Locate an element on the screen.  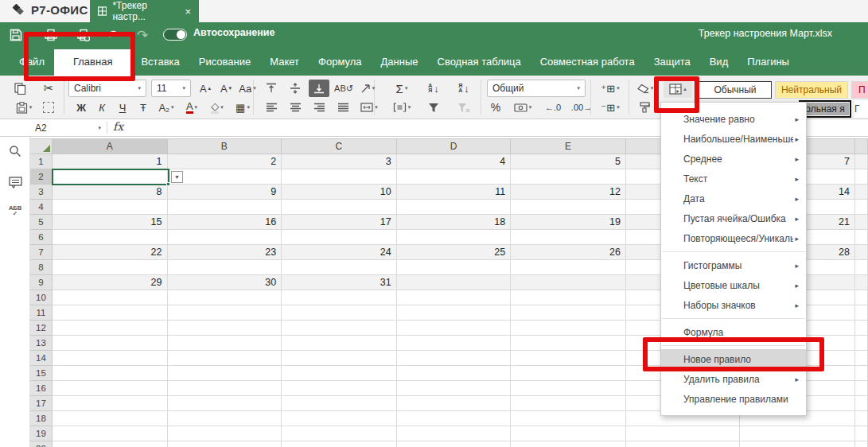
column-header-B: B is located at coordinates (225, 146).